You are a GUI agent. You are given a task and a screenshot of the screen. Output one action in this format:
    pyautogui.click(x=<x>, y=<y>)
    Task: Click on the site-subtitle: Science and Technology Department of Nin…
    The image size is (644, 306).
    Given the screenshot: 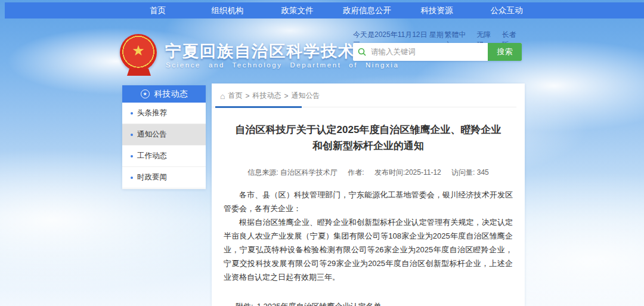 What is the action you would take?
    pyautogui.click(x=283, y=65)
    